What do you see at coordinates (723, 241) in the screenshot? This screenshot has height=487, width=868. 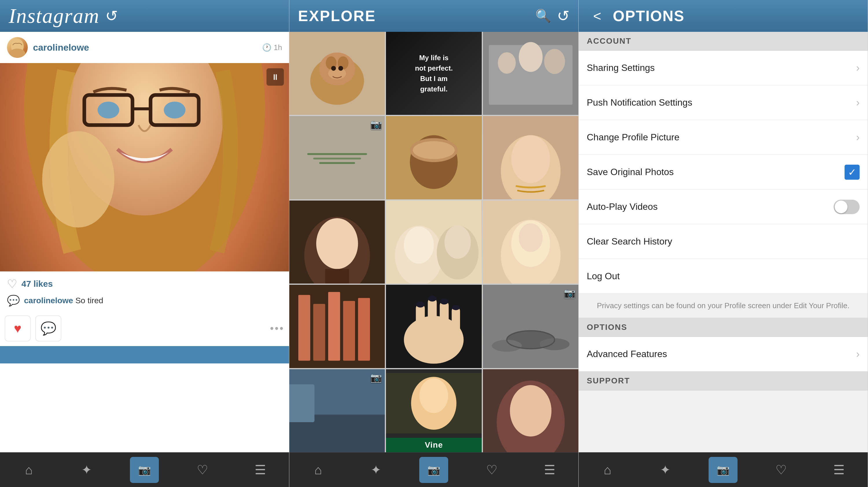 I see `clear-search-history-row: Clear Search History` at bounding box center [723, 241].